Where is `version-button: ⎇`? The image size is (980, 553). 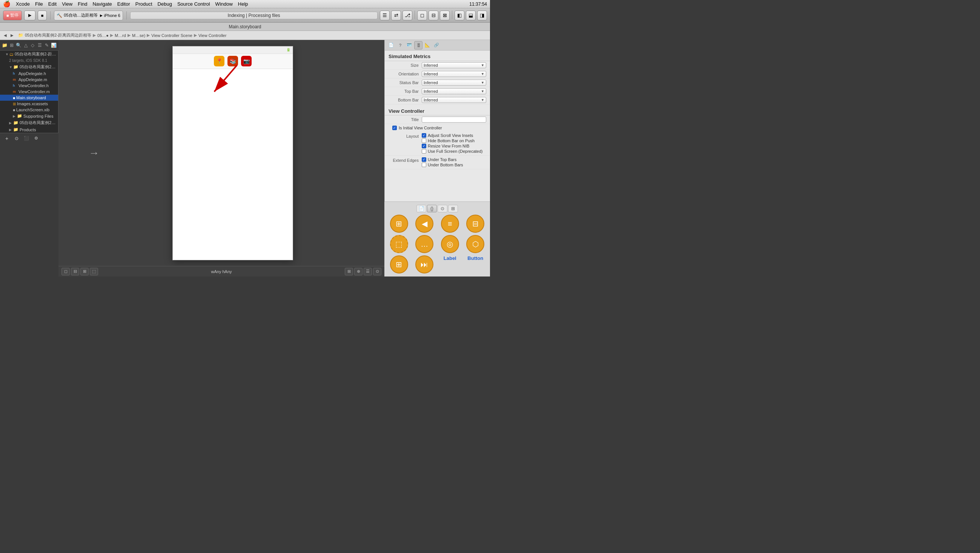
version-button: ⎇ is located at coordinates (407, 16).